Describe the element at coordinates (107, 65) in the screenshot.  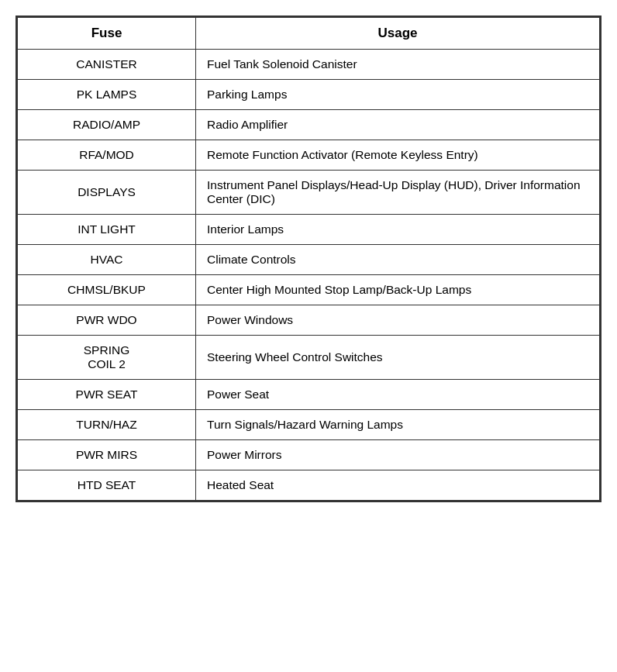
I see `fuse-cell: CANISTER` at that location.